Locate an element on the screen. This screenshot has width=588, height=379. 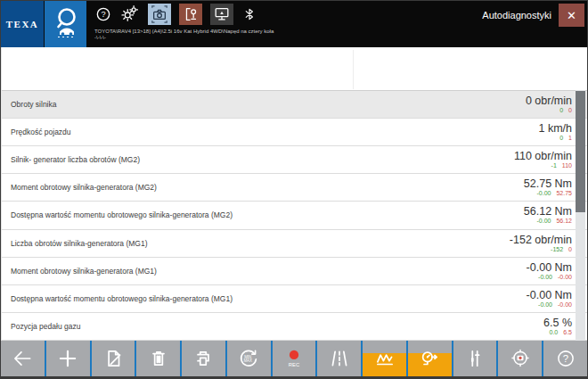
parameter-value: 6.5 % is located at coordinates (558, 323).